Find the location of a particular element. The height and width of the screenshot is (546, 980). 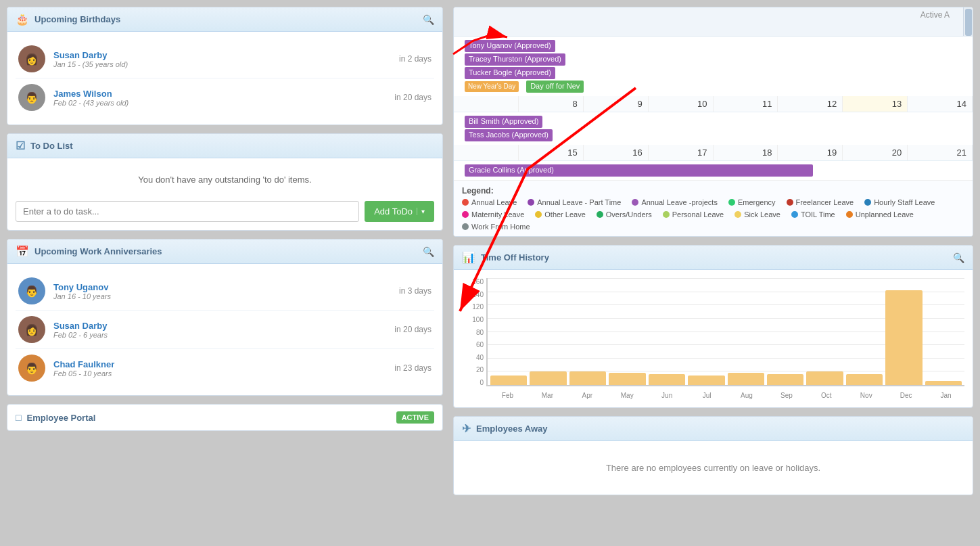

legend-label-personal: Personal Leave is located at coordinates (698, 214).